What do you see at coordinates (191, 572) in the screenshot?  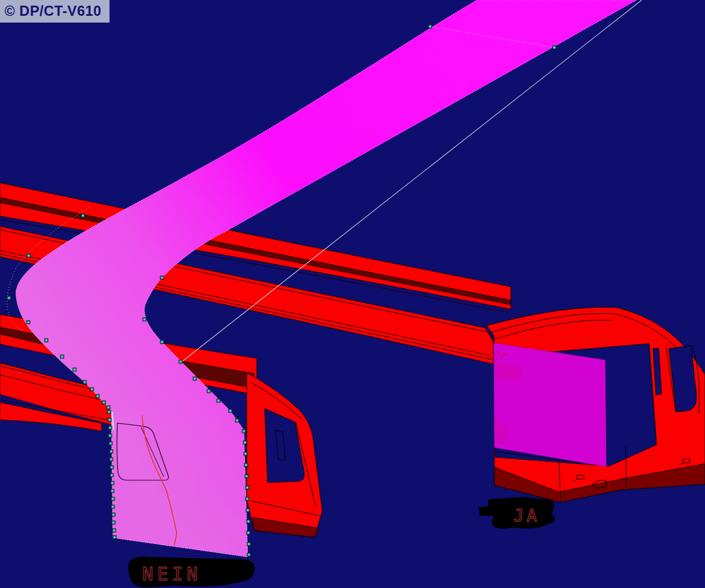 I see `annotation-nein: NEIN` at bounding box center [191, 572].